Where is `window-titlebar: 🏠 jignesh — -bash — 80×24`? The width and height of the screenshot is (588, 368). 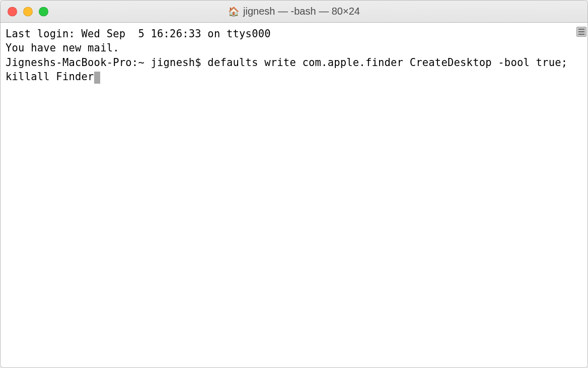 window-titlebar: 🏠 jignesh — -bash — 80×24 is located at coordinates (294, 12).